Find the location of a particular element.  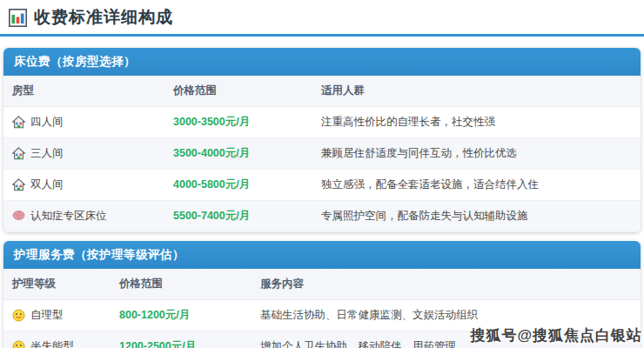

bar-chart-icon is located at coordinates (17, 17).